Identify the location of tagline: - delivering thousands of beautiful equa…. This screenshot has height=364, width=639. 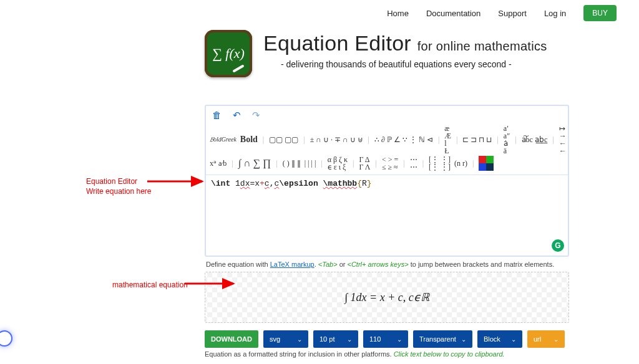
(414, 64).